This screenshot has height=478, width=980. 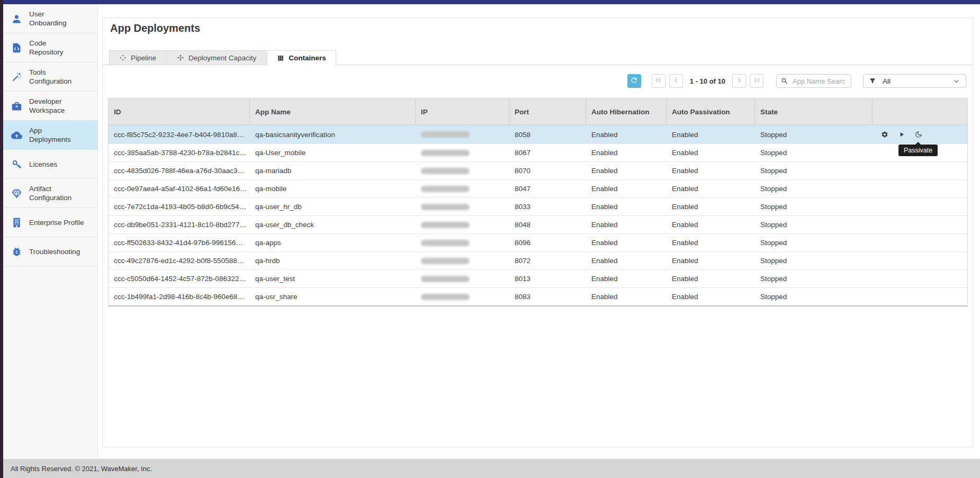 I want to click on table-row: ccc-1b499fa1-2d98-416b-8c4b-960e68…qa-us…, so click(x=538, y=296).